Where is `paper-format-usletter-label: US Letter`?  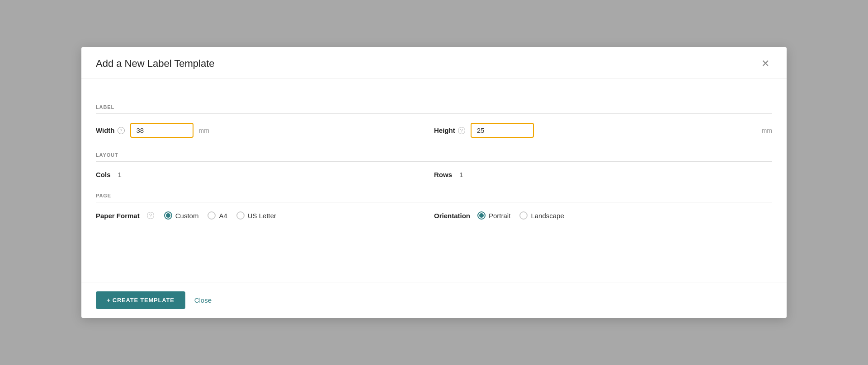 paper-format-usletter-label: US Letter is located at coordinates (262, 216).